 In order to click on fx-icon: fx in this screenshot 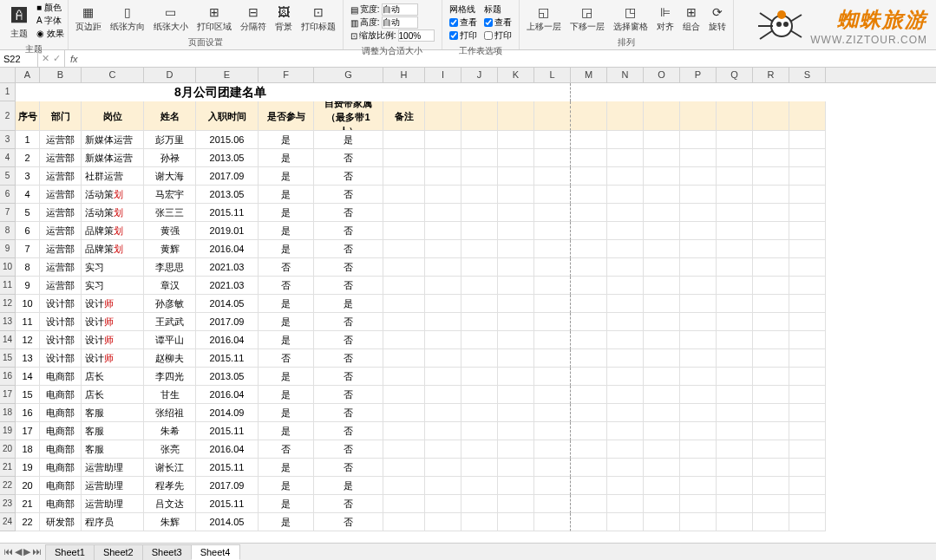, I will do `click(75, 59)`.